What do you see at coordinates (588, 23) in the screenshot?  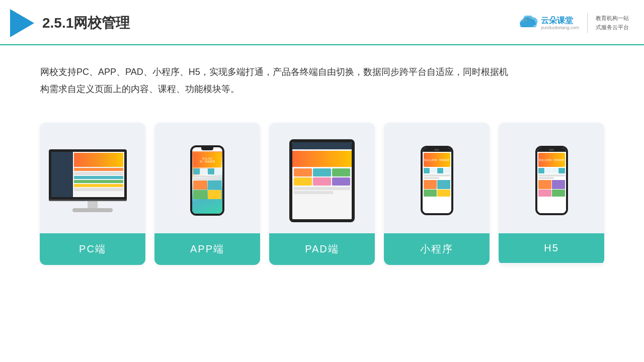 I see `divider` at bounding box center [588, 23].